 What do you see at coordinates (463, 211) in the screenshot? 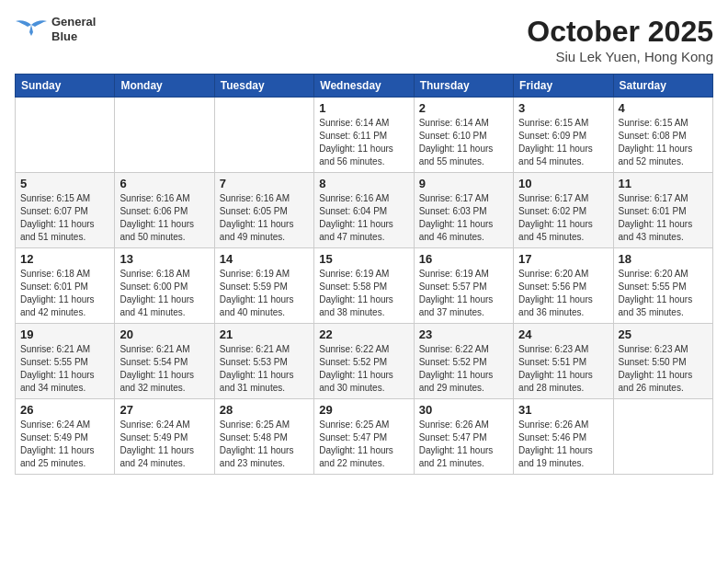
I see `calendar-cell: 9Sunrise: 6:17 AM Sunset: 6:03 PM Daylig…` at bounding box center [463, 211].